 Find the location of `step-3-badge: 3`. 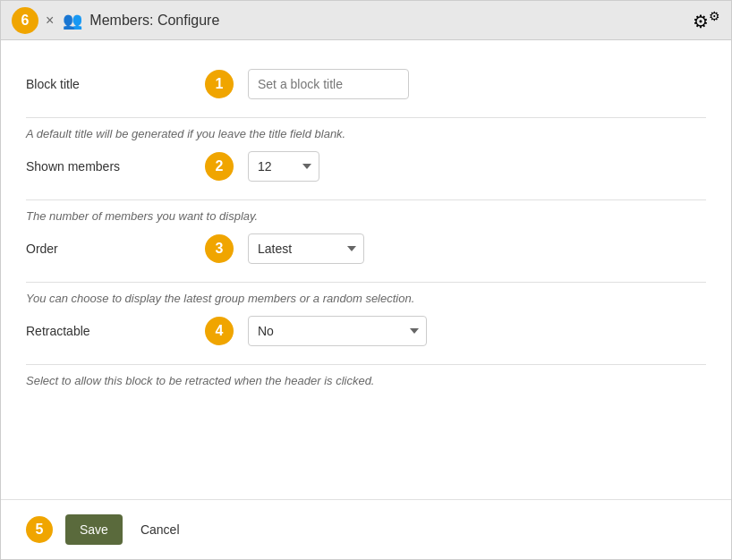

step-3-badge: 3 is located at coordinates (219, 249).